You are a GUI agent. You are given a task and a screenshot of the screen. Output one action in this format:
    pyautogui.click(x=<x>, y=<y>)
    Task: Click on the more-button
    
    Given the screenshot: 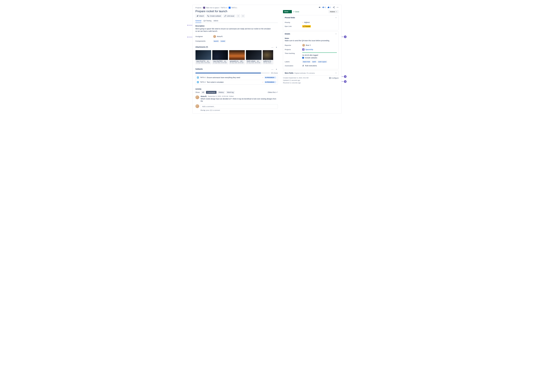 What is the action you would take?
    pyautogui.click(x=243, y=16)
    